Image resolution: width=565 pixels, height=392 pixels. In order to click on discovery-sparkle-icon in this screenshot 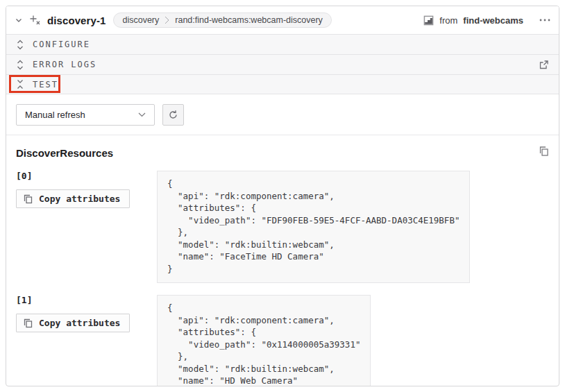, I will do `click(35, 21)`.